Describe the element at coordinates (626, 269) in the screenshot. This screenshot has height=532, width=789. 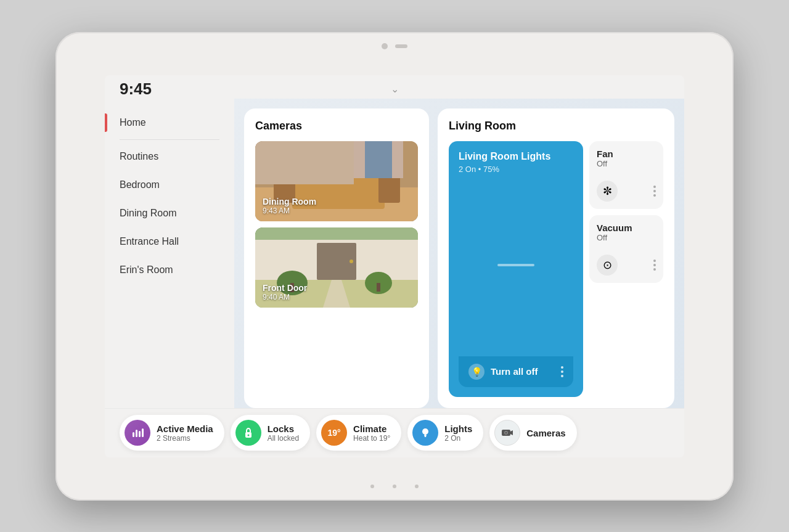
I see `right-widgets: Fan Off ✼` at that location.